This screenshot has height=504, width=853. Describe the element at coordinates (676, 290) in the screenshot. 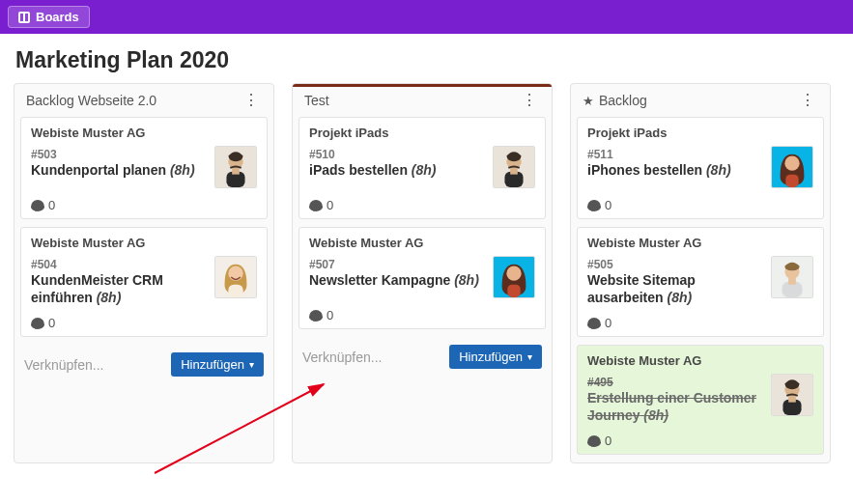

I see `card-title: Website Sitemap ausarbeiten (8h)` at that location.